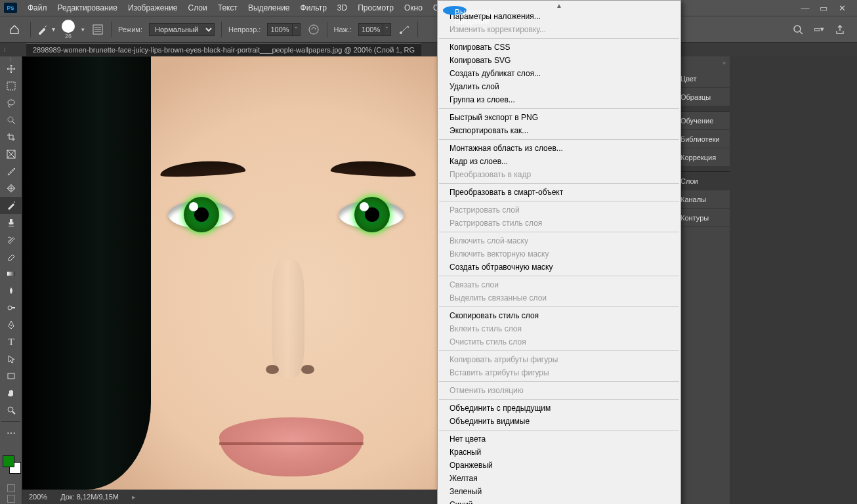 Image resolution: width=857 pixels, height=504 pixels. Describe the element at coordinates (11, 308) in the screenshot. I see `dodge-tool` at that location.